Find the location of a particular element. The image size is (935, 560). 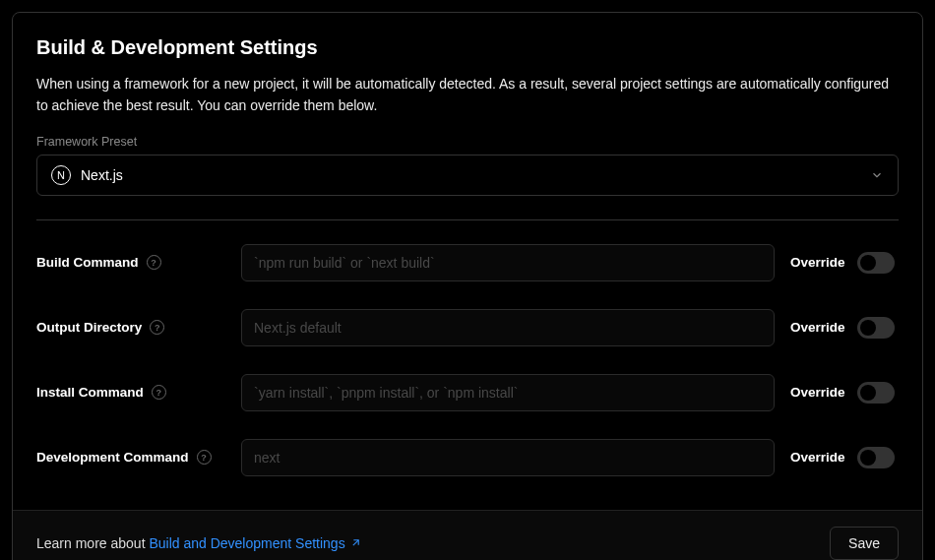

development-command-input is located at coordinates (508, 458).